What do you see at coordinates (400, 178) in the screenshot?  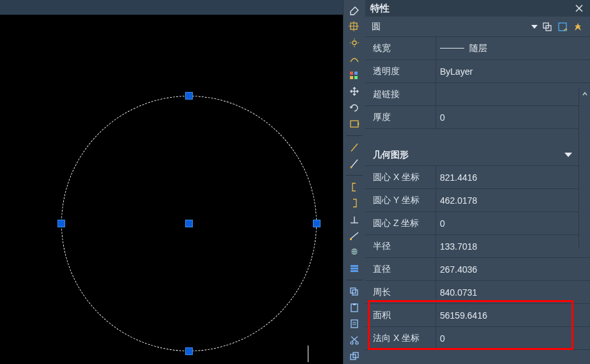 I see `prop-label: 圆心 X 坐标` at bounding box center [400, 178].